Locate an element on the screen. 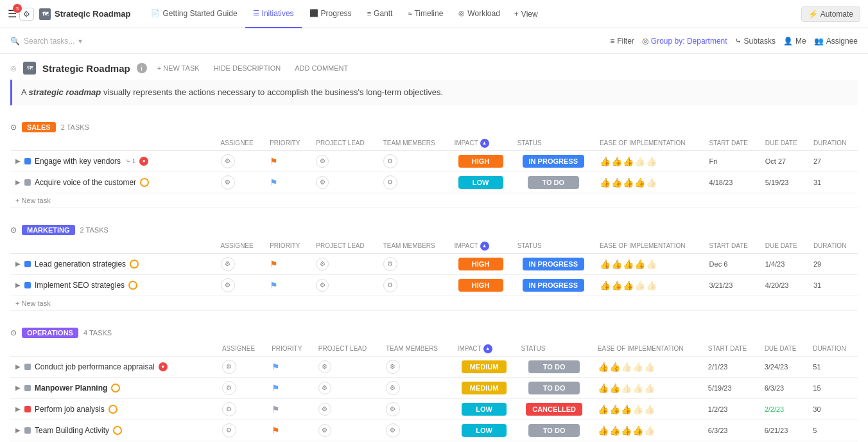 Image resolution: width=868 pixels, height=442 pixels. new-task-button: + NEW TASK is located at coordinates (178, 68).